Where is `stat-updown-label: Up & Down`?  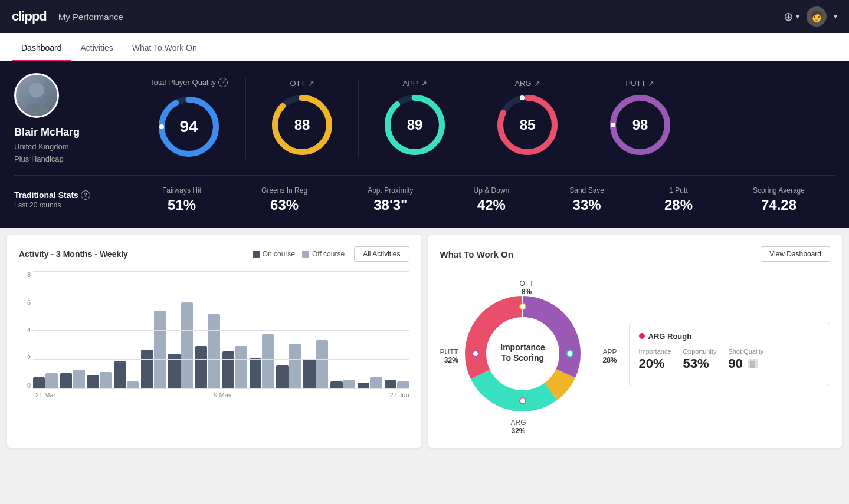
stat-updown-label: Up & Down is located at coordinates (492, 190).